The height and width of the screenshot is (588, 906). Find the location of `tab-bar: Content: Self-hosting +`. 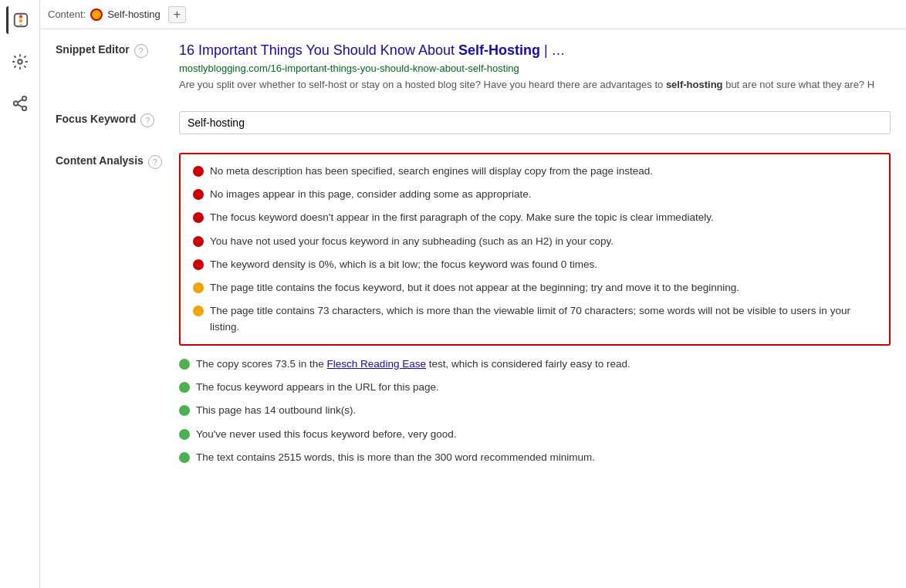

tab-bar: Content: Self-hosting + is located at coordinates (473, 15).